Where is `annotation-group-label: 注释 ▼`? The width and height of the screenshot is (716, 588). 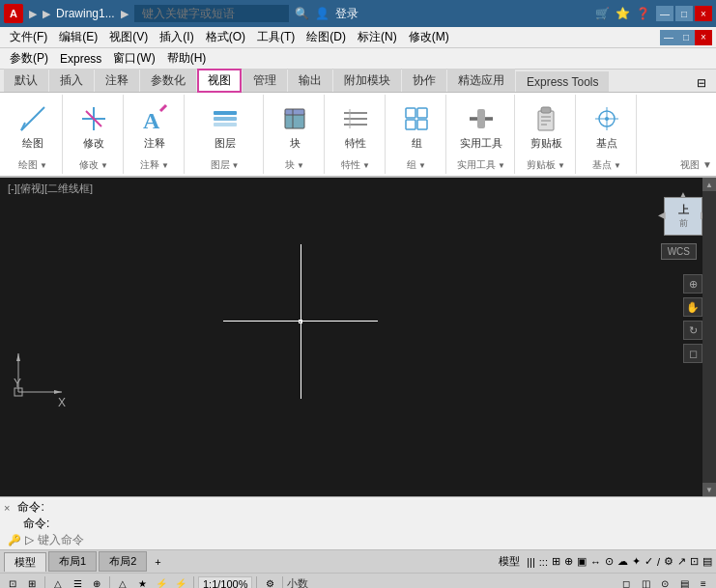
annotation-group-label: 注释 ▼ is located at coordinates (155, 165).